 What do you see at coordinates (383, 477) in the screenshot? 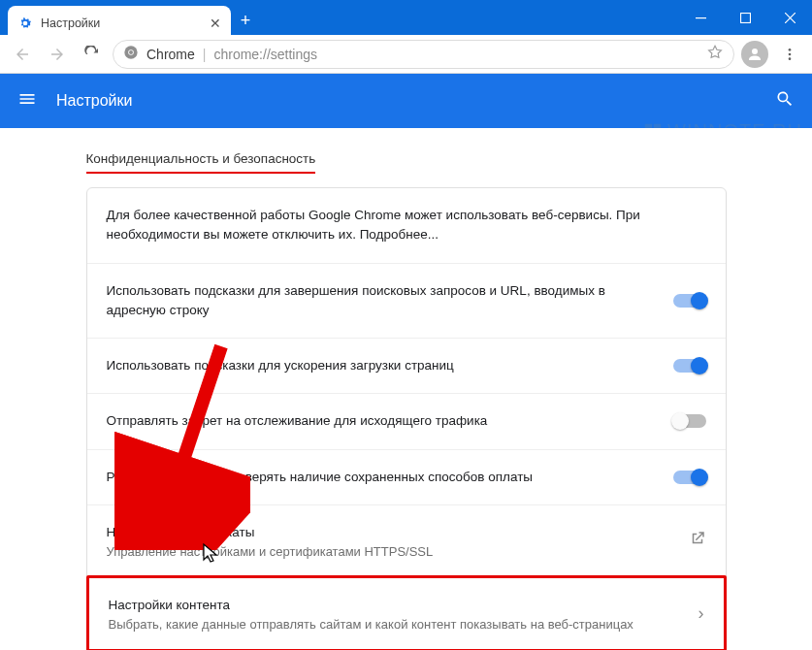
I see `row-label: Разрешить сайтам проверять наличие сохра…` at bounding box center [383, 477].